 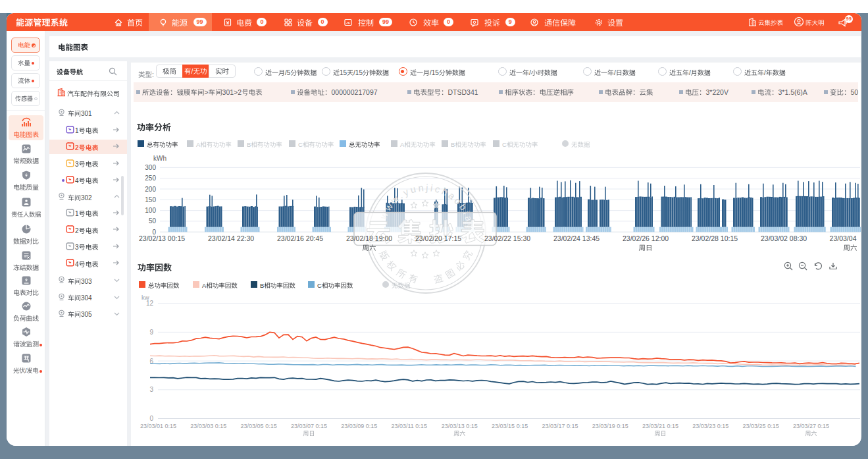 What do you see at coordinates (355, 92) in the screenshot?
I see `svg-text: 000000217097` at bounding box center [355, 92].